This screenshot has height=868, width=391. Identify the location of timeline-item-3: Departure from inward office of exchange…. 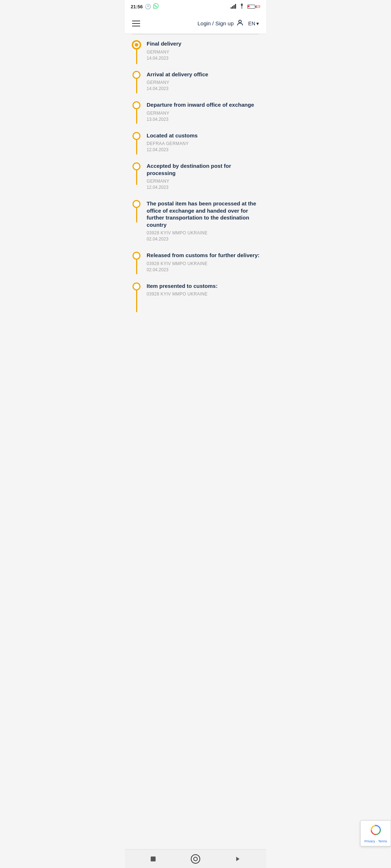
(196, 116).